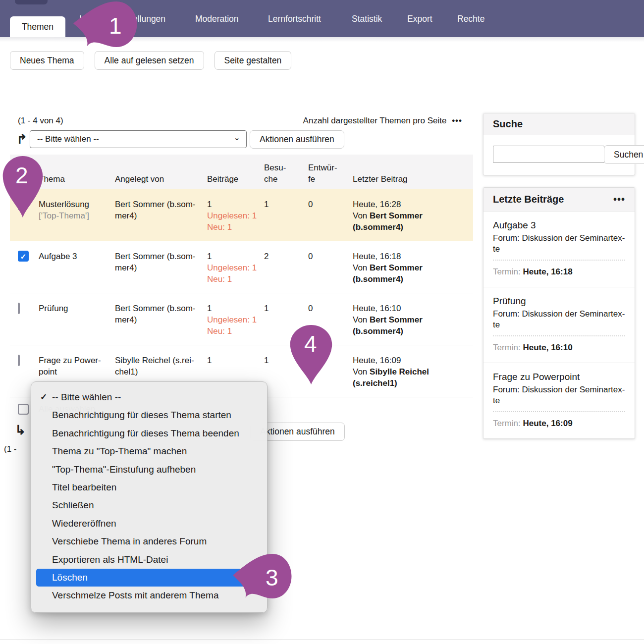 The height and width of the screenshot is (644, 644). I want to click on new-topic-button: Neues Thema, so click(47, 60).